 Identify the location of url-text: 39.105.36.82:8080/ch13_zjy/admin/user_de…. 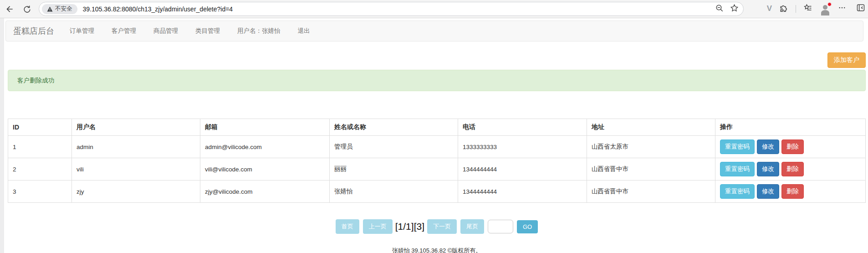
(399, 9).